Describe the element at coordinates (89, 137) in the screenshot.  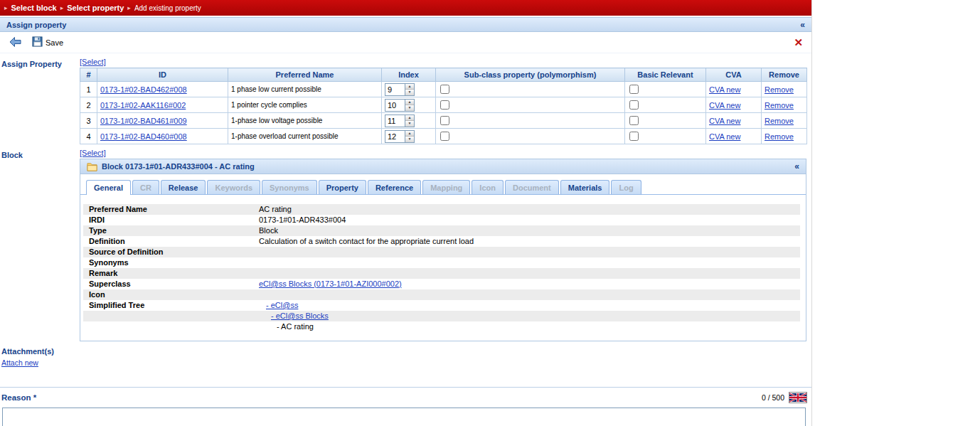
I see `row-num: 4` at that location.